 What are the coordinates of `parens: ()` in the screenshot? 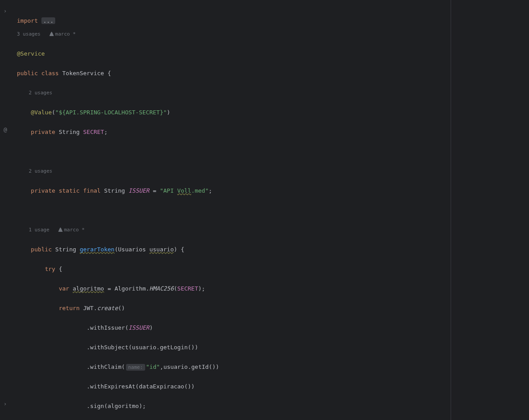 It's located at (122, 308).